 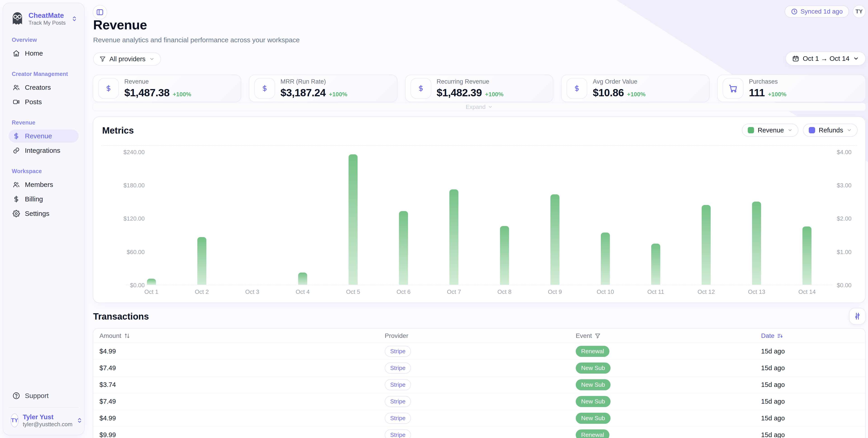 I want to click on stat-card-purchases: Purchases111+100%, so click(x=792, y=88).